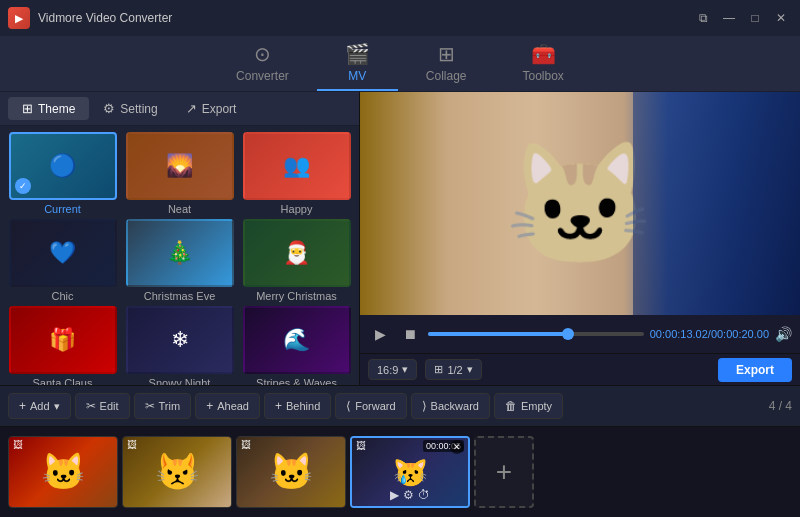 The width and height of the screenshot is (800, 517). I want to click on clip-type-icon-4: 🖼, so click(361, 446).